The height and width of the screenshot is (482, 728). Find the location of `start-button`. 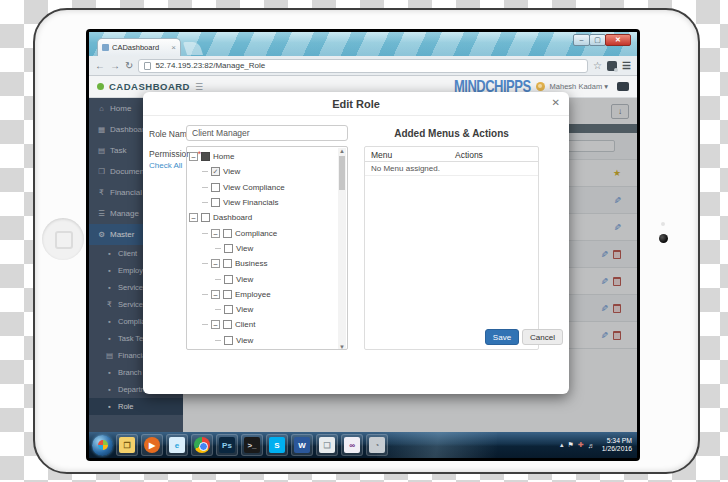

start-button is located at coordinates (102, 446).